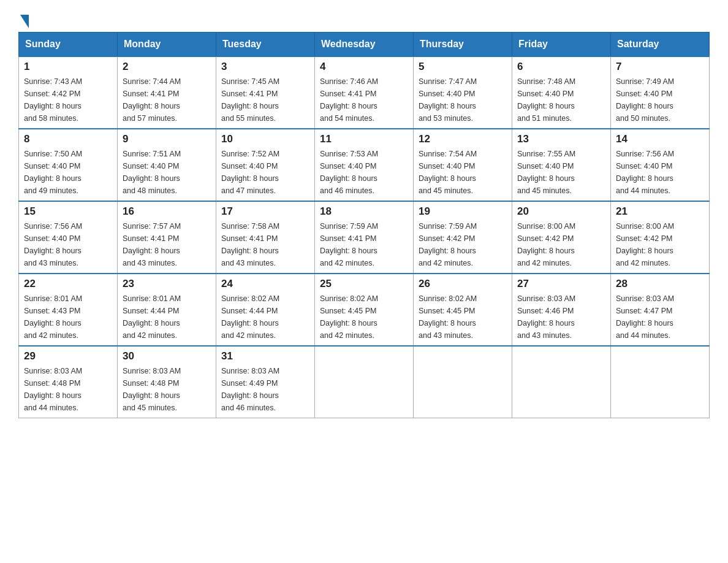  I want to click on calendar-cell: 29 Sunrise: 8:03 AM Sunset: 4:48 PM Dayl…, so click(69, 382).